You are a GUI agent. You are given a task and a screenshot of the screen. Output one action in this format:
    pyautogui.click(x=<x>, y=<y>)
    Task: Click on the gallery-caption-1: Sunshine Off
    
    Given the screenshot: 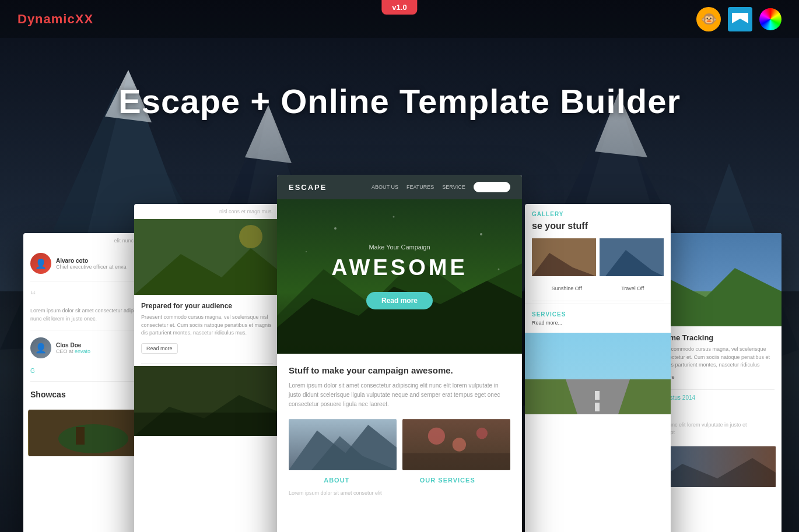 What is the action you would take?
    pyautogui.click(x=567, y=288)
    